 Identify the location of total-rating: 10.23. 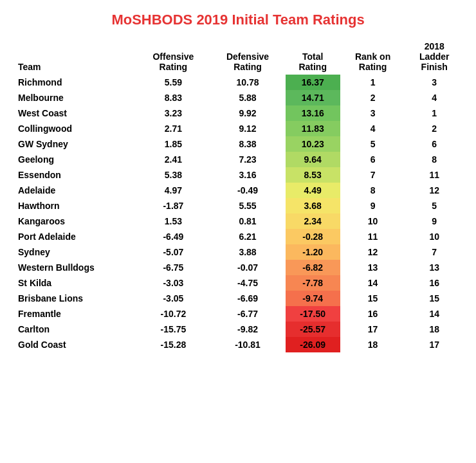
(313, 144).